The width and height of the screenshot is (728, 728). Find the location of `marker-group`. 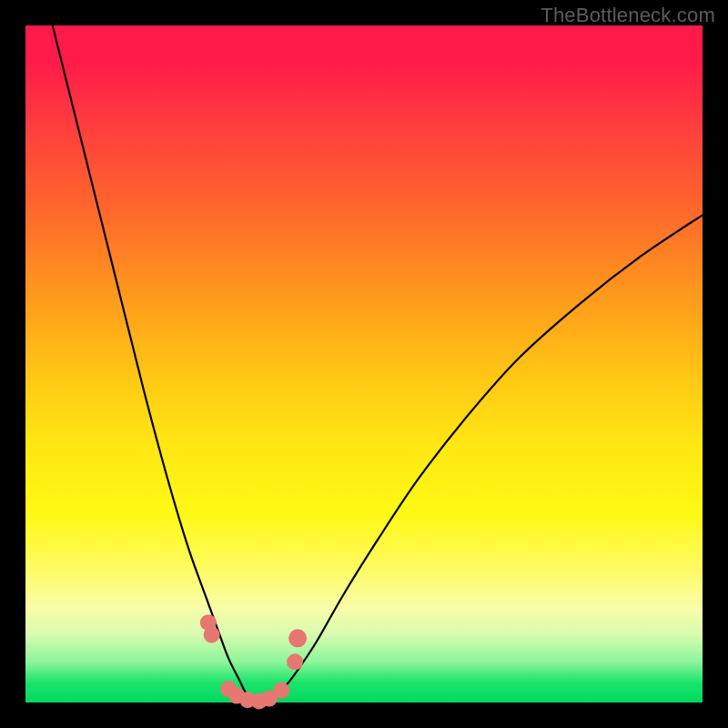

marker-group is located at coordinates (253, 662).